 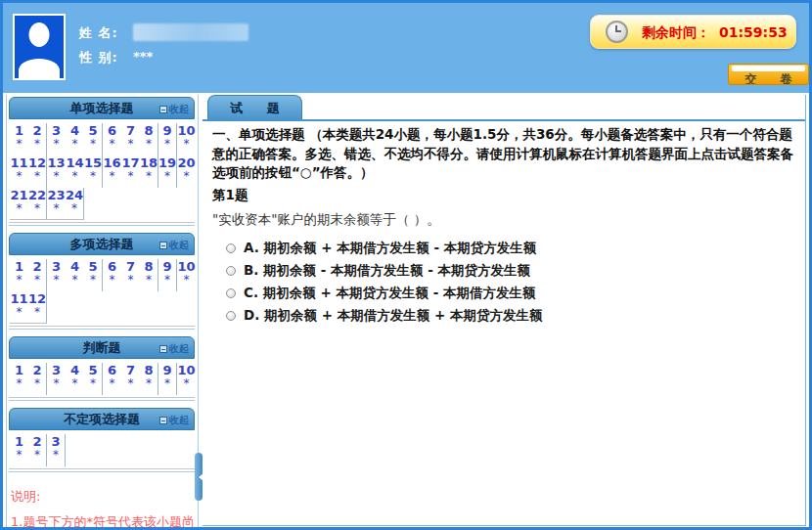 What do you see at coordinates (514, 272) in the screenshot?
I see `answer-option: B. 期初余额 - 本期借方发生额 - 本期贷方发生额` at bounding box center [514, 272].